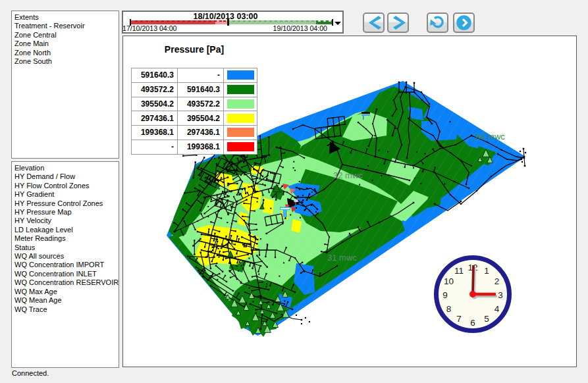 The image size is (588, 383). Describe the element at coordinates (473, 322) in the screenshot. I see `svg-text: 6` at that location.